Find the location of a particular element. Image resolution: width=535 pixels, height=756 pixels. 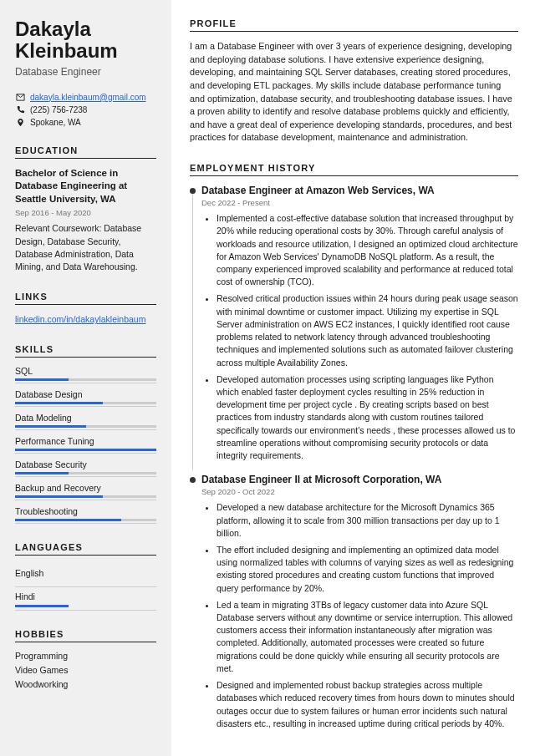

skill-item: SQL is located at coordinates (85, 374).